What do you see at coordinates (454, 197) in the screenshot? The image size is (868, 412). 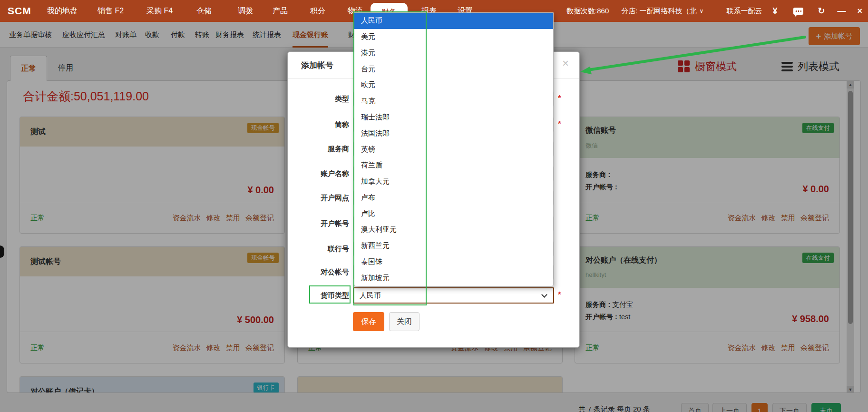 I see `dropdown-option: 卢布` at bounding box center [454, 197].